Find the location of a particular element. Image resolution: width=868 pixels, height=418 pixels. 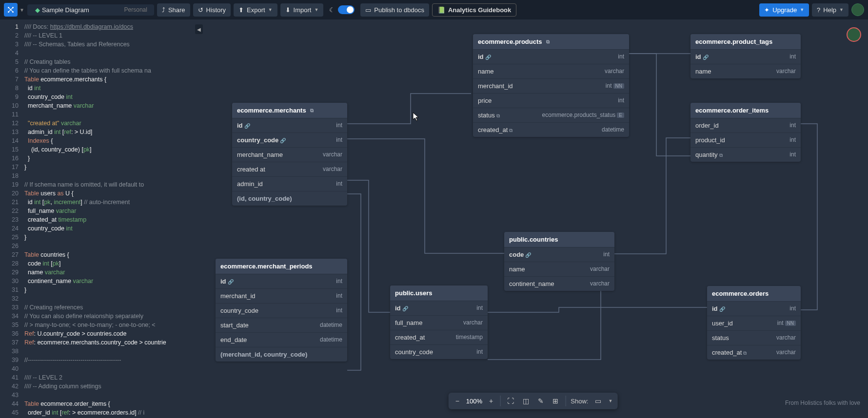

table-column: merchant_namevarchar is located at coordinates (290, 154).